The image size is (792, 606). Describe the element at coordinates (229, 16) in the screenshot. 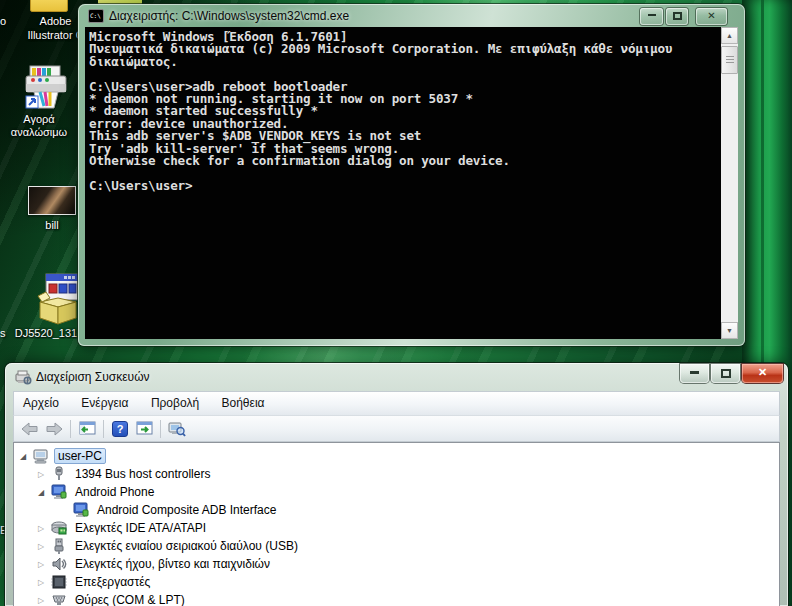

I see `cmd-window-title: Διαχειριστής: C:\Windows\system32\cmd.ex…` at that location.